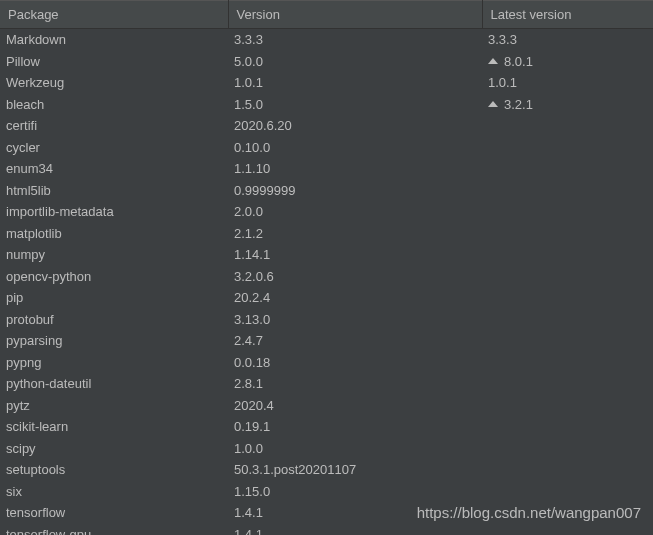 The image size is (653, 535). What do you see at coordinates (326, 234) in the screenshot?
I see `table-row: matplotlib2.1.2` at bounding box center [326, 234].